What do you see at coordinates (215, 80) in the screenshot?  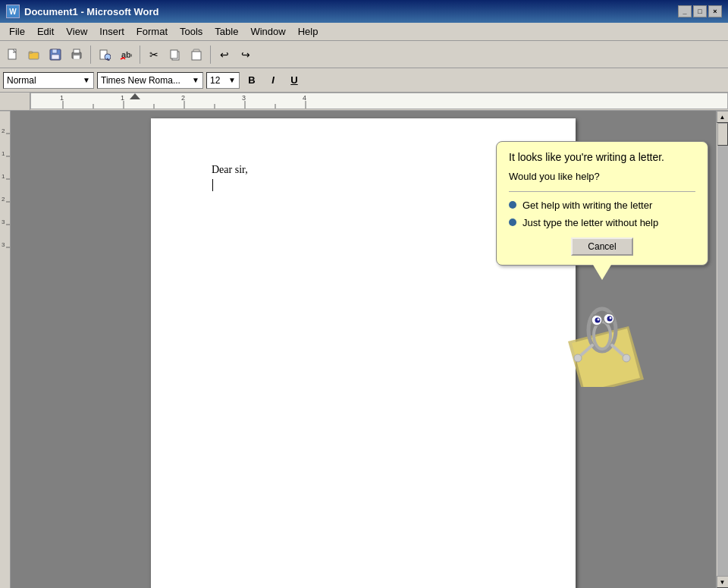 I see `size-value: 12` at bounding box center [215, 80].